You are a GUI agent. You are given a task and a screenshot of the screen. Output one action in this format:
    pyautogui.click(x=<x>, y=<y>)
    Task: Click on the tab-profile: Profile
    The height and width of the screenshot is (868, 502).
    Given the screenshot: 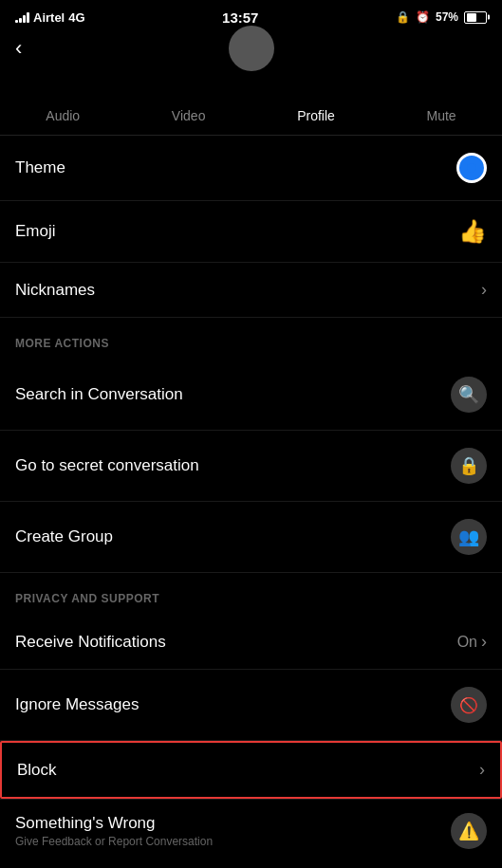 What is the action you would take?
    pyautogui.click(x=316, y=116)
    